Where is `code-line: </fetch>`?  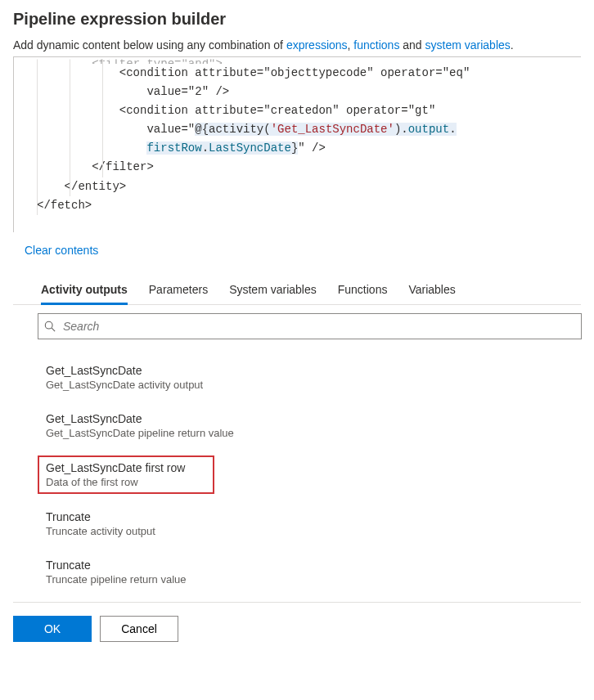 code-line: </fetch> is located at coordinates (309, 206).